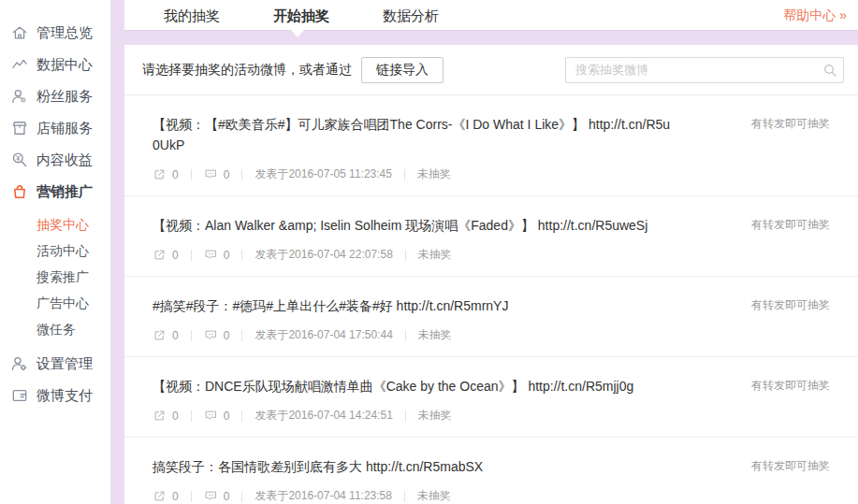 The image size is (858, 504). Describe the element at coordinates (192, 15) in the screenshot. I see `tab-my-lottery: 我的抽奖` at that location.